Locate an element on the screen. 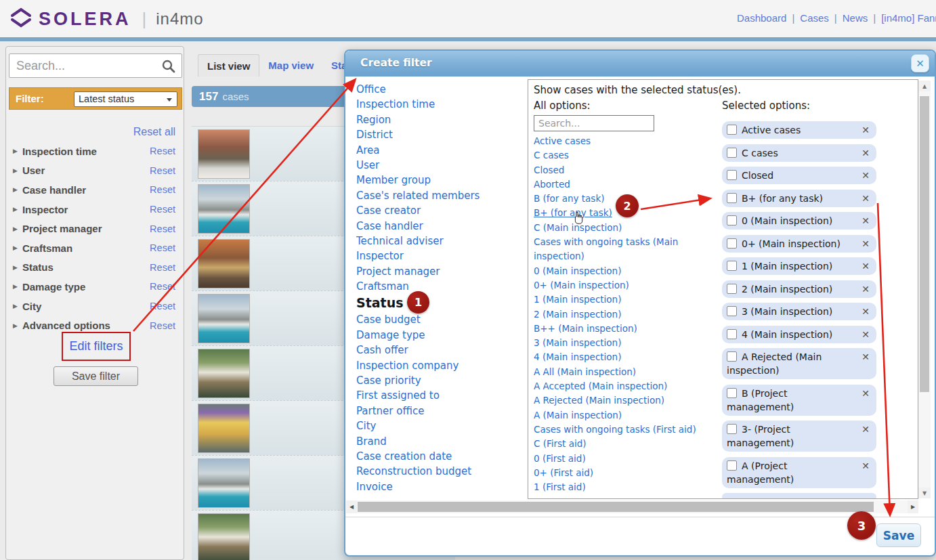 This screenshot has height=560, width=936. filter-field-link: Case creator is located at coordinates (442, 212).